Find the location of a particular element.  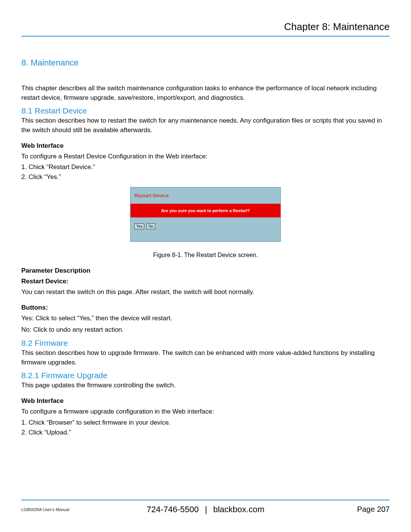

heading-8-2-1: 8.2.1 Firmware Upgrade is located at coordinates (206, 375).